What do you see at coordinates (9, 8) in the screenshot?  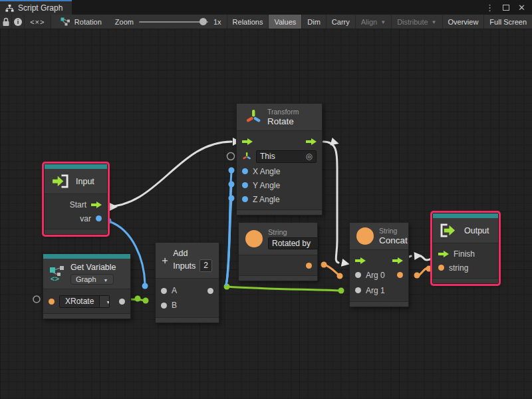 I see `script-graph-icon` at bounding box center [9, 8].